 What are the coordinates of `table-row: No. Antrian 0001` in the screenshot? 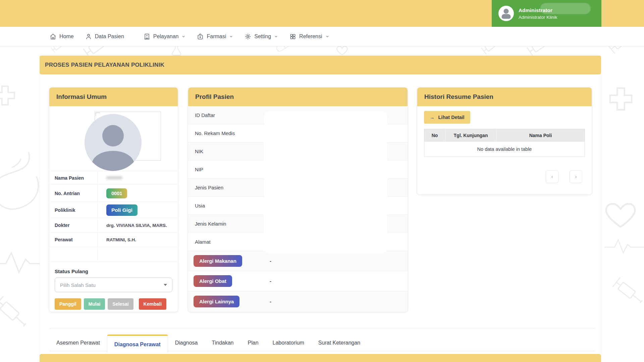 It's located at (113, 193).